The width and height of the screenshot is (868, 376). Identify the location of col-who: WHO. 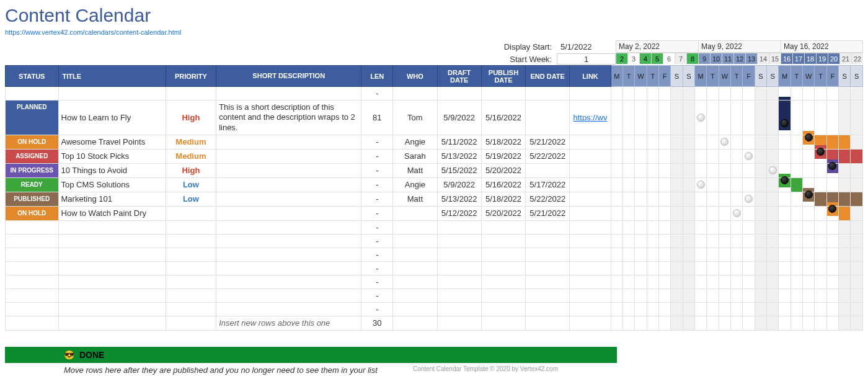
(415, 76).